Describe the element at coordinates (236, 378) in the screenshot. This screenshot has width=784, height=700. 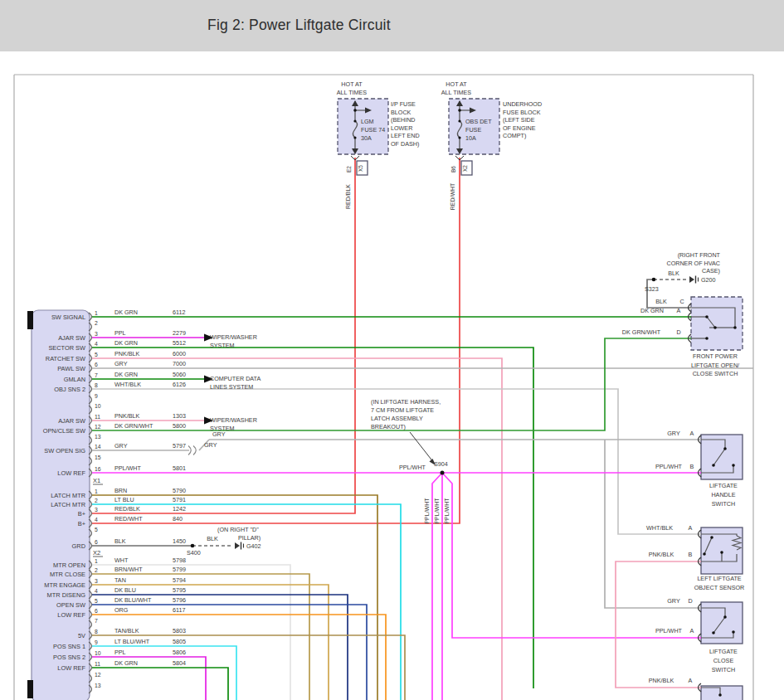
I see `diagram-label: COMPUTER DATA` at that location.